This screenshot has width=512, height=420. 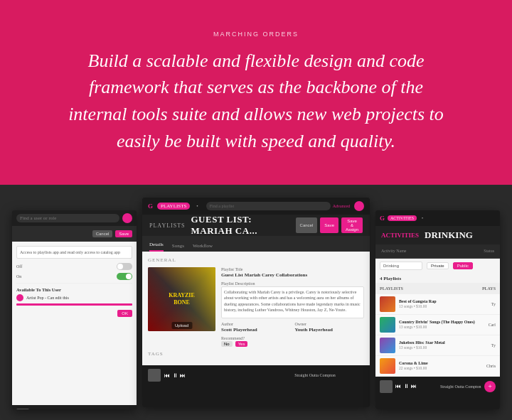 What do you see at coordinates (414, 387) in the screenshot?
I see `right-next-button: ⏭` at bounding box center [414, 387].